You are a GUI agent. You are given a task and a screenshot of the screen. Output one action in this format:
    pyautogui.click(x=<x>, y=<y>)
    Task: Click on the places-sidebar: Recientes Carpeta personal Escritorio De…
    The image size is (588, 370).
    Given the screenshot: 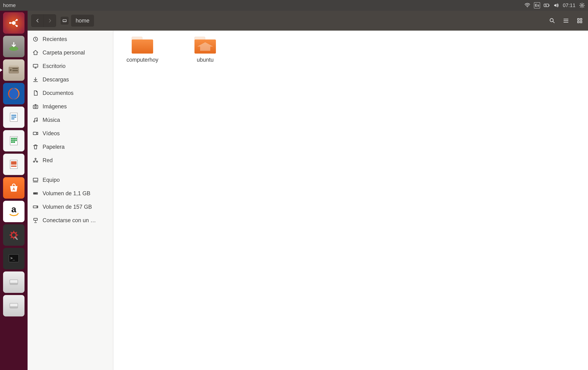 What is the action you would take?
    pyautogui.click(x=70, y=200)
    